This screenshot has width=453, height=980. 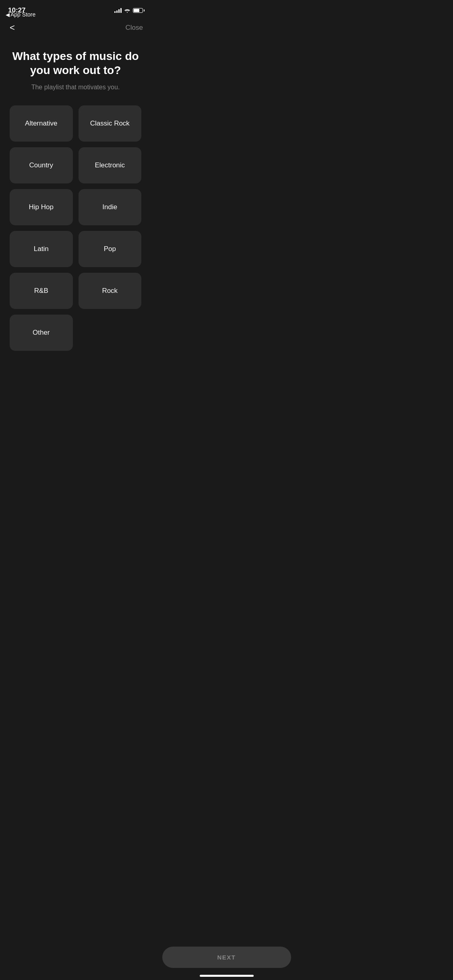 What do you see at coordinates (41, 333) in the screenshot?
I see `genre-button-other: Other` at bounding box center [41, 333].